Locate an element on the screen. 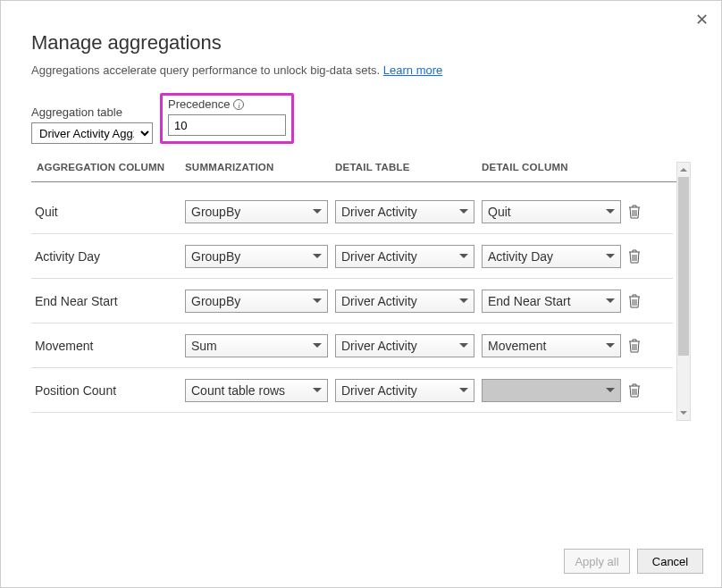 The image size is (722, 588). table-row: MovementSumDriver ActivityMovement is located at coordinates (352, 346).